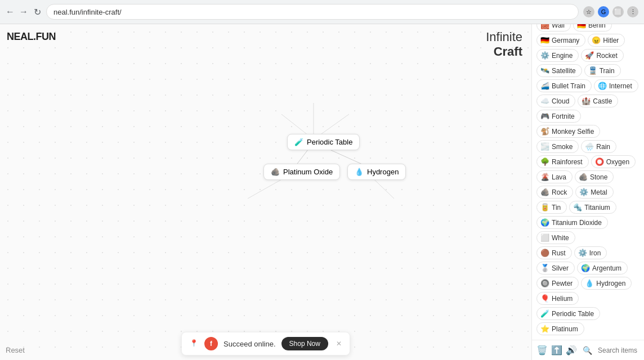  Describe the element at coordinates (592, 28) in the screenshot. I see `list-item: 🇩🇪Berlin` at that location.